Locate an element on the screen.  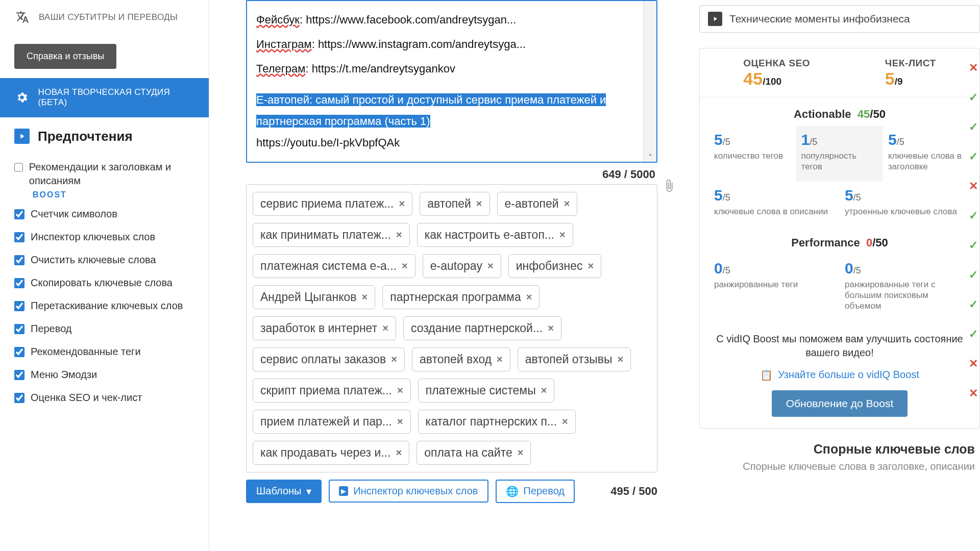
help-feedback-button: Справка и отзывы is located at coordinates (65, 56).